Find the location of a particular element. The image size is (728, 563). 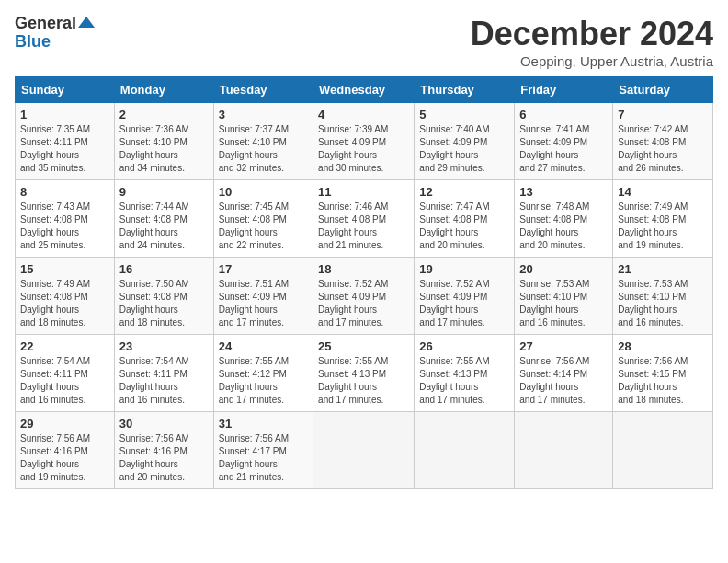

day-info: Sunrise: 7:48 AMSunset: 4:08 PMDaylight … is located at coordinates (563, 226).